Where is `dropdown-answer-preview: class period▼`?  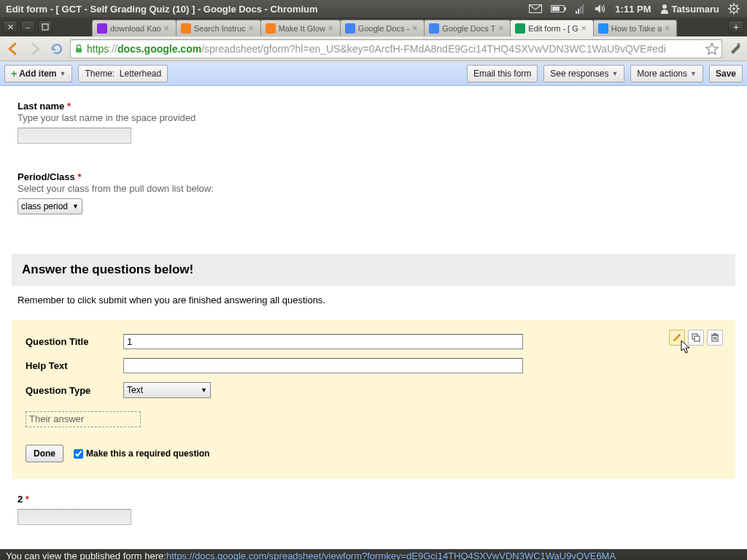
dropdown-answer-preview: class period▼ is located at coordinates (50, 206).